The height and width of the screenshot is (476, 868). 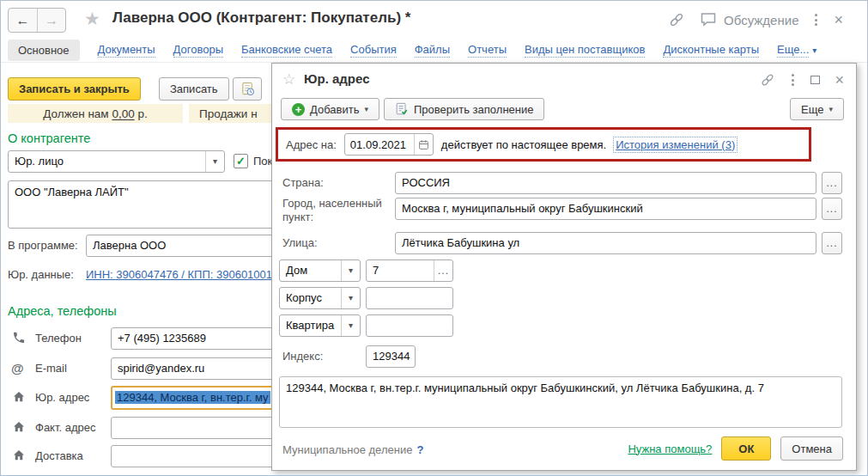 What do you see at coordinates (443, 271) in the screenshot?
I see `house-picker-button: ...` at bounding box center [443, 271].